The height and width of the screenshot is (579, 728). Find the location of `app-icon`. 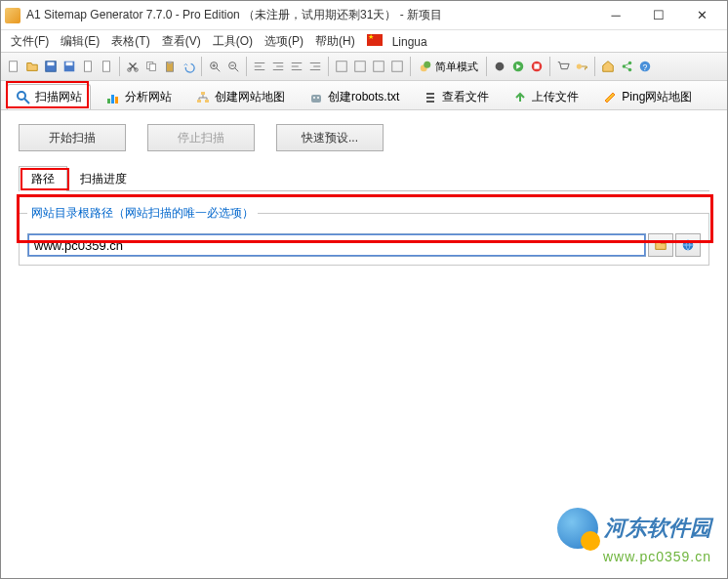

app-icon is located at coordinates (13, 16).